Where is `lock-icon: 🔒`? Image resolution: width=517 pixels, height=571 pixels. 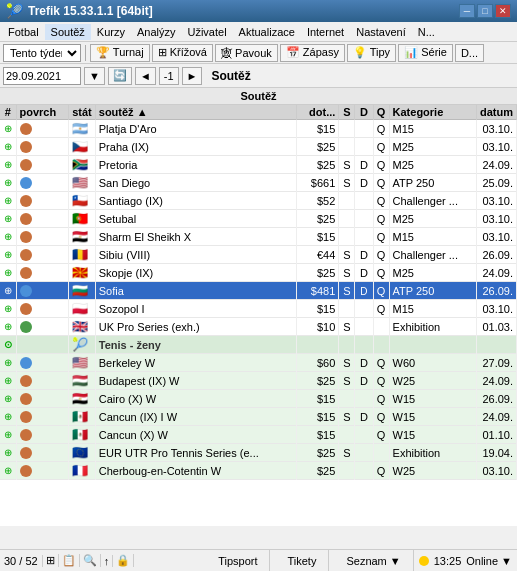
lock-icon: 🔒 is located at coordinates (124, 560).